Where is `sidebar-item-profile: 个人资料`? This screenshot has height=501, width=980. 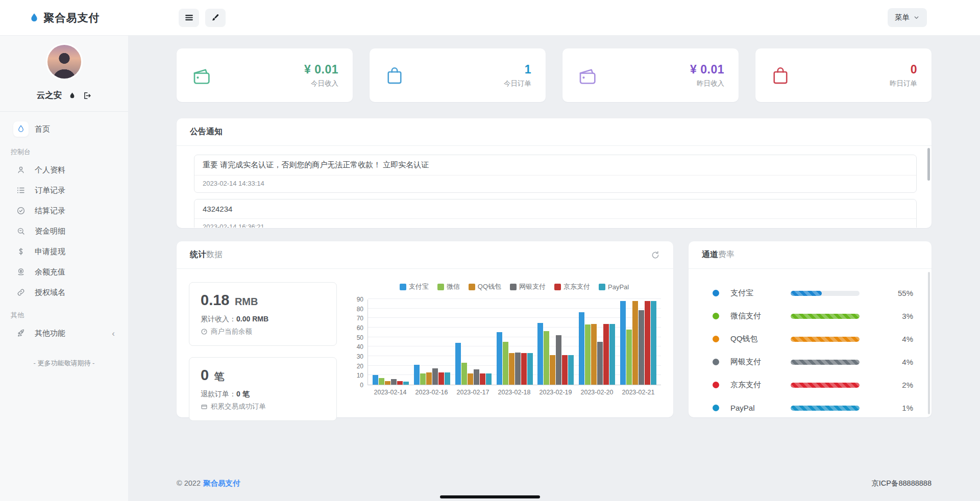 sidebar-item-profile: 个人资料 is located at coordinates (64, 170).